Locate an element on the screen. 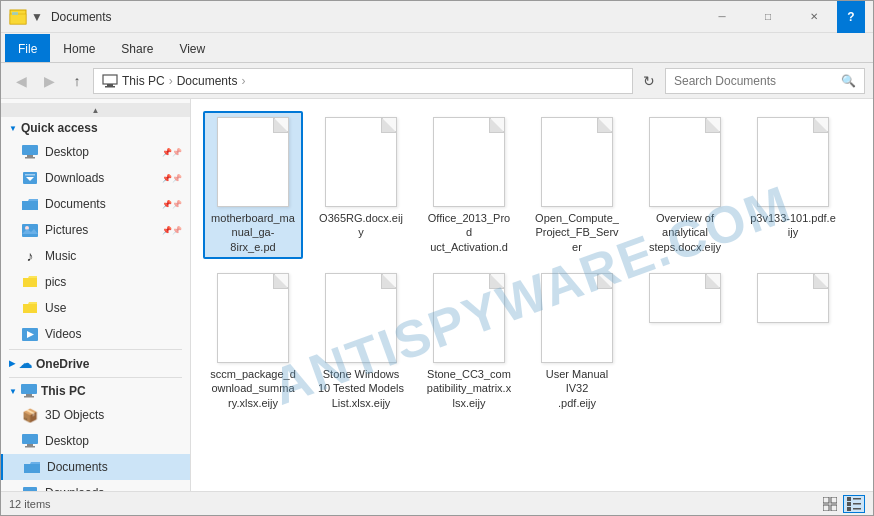 Image resolution: width=874 pixels, height=516 pixels. back-button: ◀ is located at coordinates (21, 81).